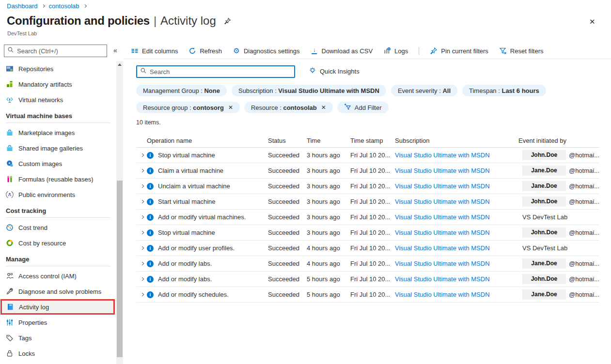 This screenshot has height=364, width=611. Describe the element at coordinates (207, 140) in the screenshot. I see `col-operation-name: Operation name` at that location.